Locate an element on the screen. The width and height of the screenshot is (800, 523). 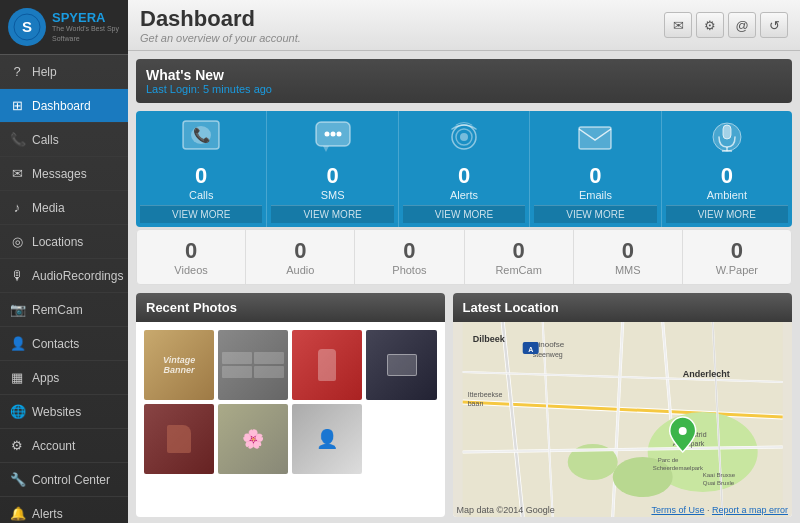
stat-remcam: 0 RemCam is located at coordinates (520, 257).